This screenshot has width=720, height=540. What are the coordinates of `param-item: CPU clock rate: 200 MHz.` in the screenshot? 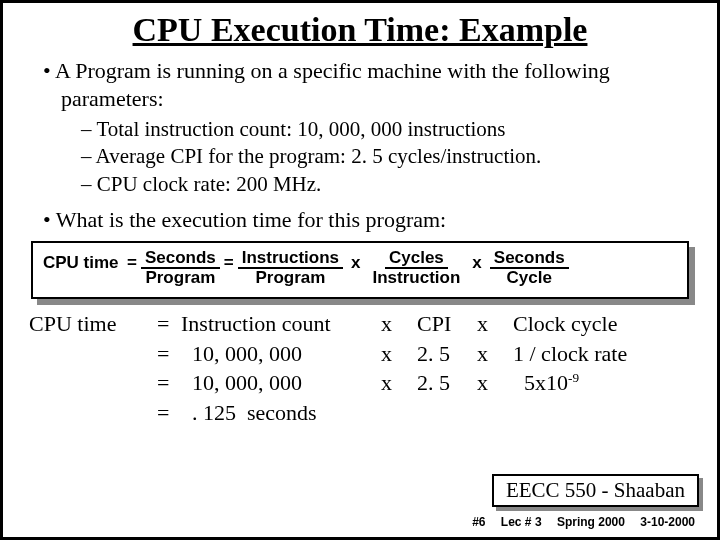 It's located at (388, 184).